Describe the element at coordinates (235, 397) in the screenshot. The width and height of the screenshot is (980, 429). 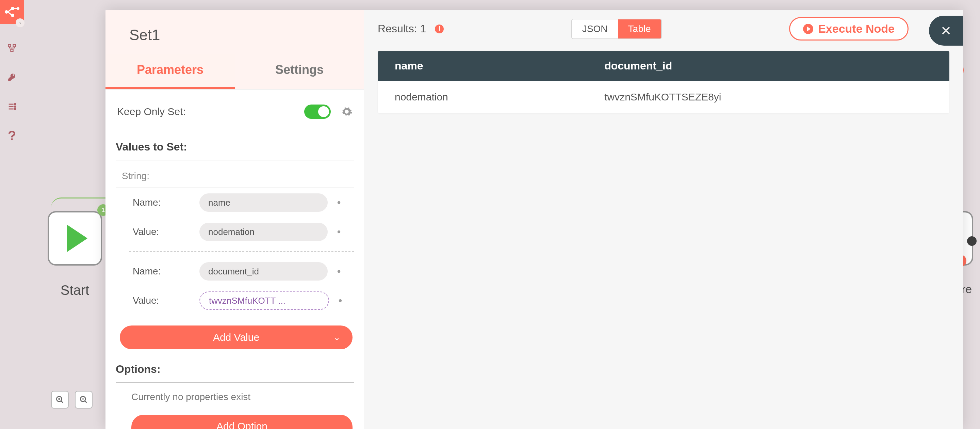
I see `no-properties-note: Currently no properties exist` at that location.